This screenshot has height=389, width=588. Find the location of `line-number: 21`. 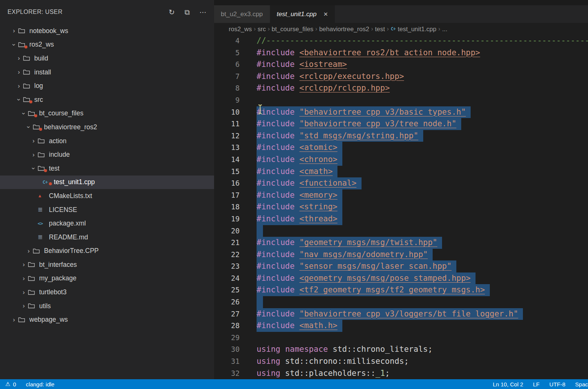

line-number: 21 is located at coordinates (227, 243).